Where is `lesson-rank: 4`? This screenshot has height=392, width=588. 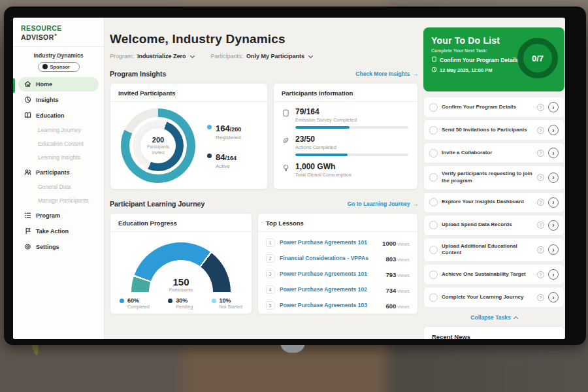
lesson-rank: 4 is located at coordinates (270, 290).